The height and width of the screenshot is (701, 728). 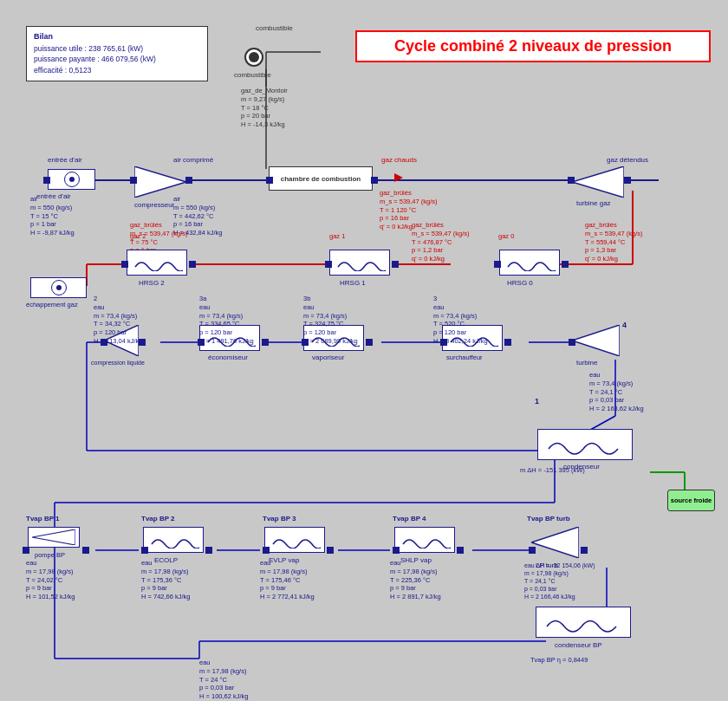 I want to click on chambre-combustion-box: chambre de combustion, so click(x=321, y=178).